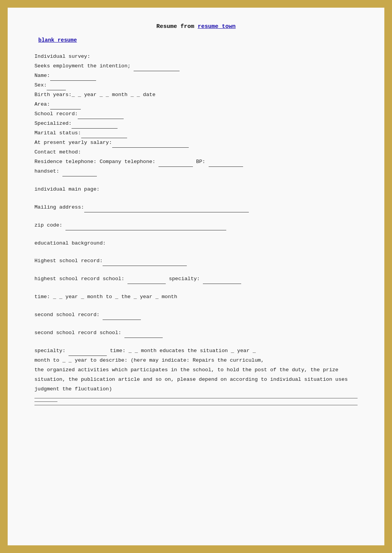 Image resolution: width=392 pixels, height=553 pixels. Describe the element at coordinates (196, 26) in the screenshot. I see `header: Resume from resume town` at that location.